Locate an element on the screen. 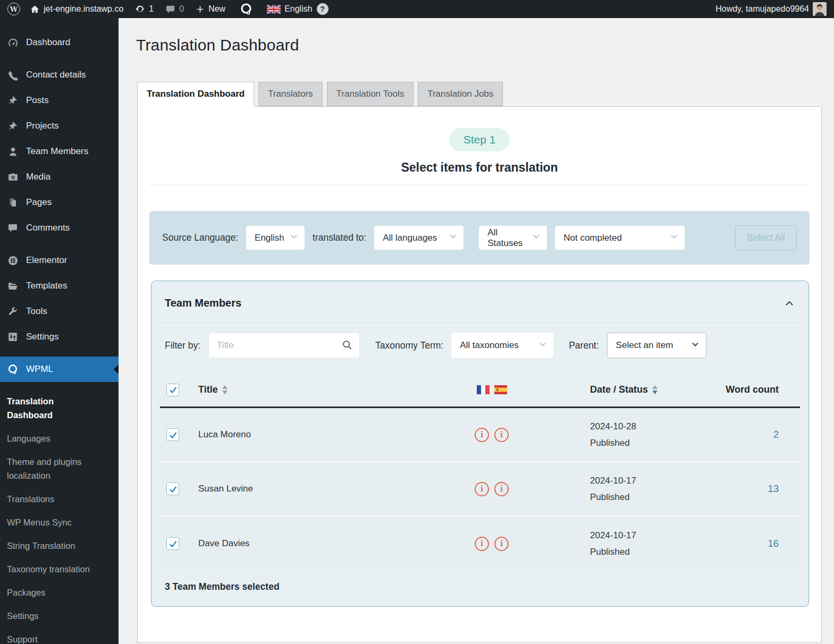 This screenshot has height=644, width=834. uk-flag-icon is located at coordinates (274, 10).